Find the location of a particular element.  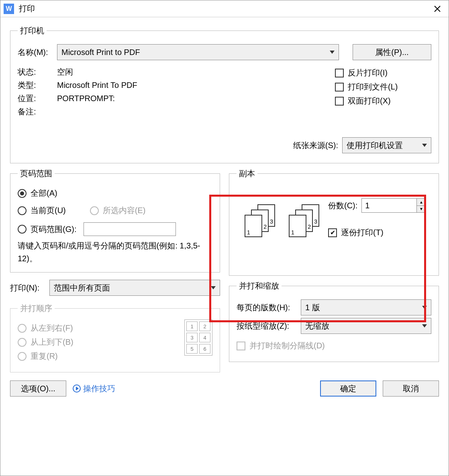

copies-group: 副本 3 2 1 3 2 1 is located at coordinates (334, 222).